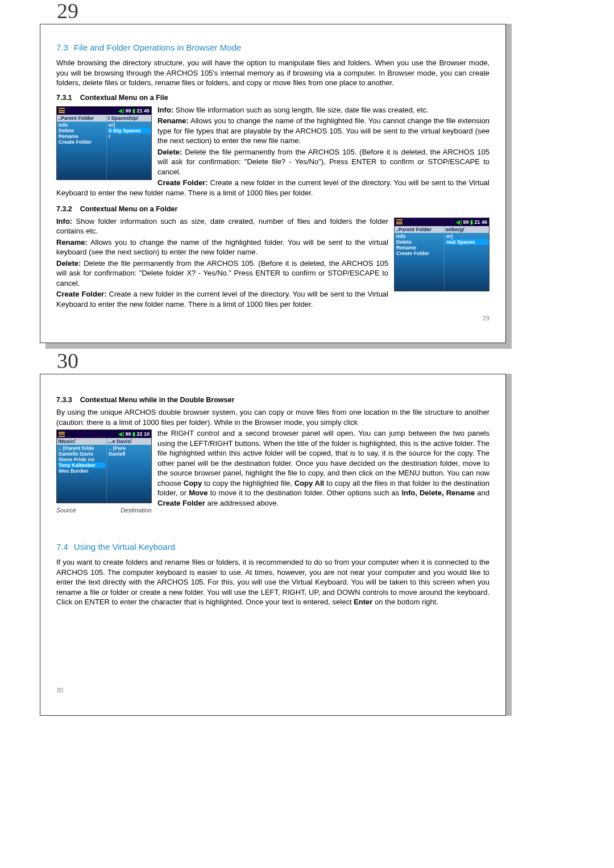 This screenshot has width=614, height=868. I want to click on heading-7-3-3: 7.3.3Contextual Menu while in the Double…, so click(273, 400).